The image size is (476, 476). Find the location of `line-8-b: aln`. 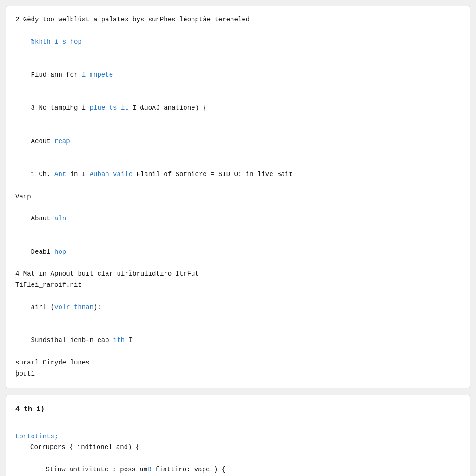

line-8-b: aln is located at coordinates (60, 218).